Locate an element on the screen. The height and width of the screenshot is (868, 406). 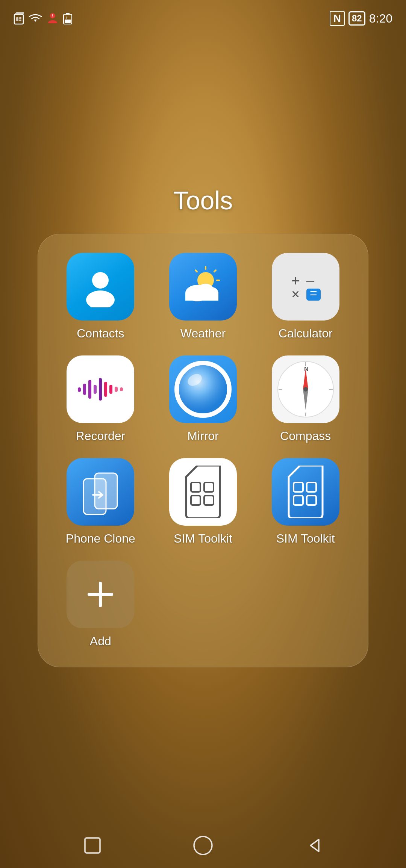
status-right: N 82 8:20 is located at coordinates (361, 18).